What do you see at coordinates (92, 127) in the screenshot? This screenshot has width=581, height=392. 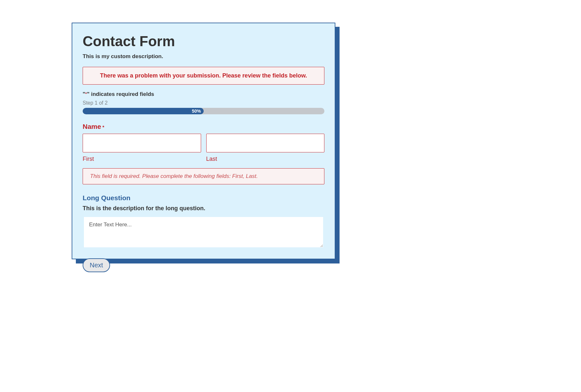 I see `name-label-text: Name` at bounding box center [92, 127].